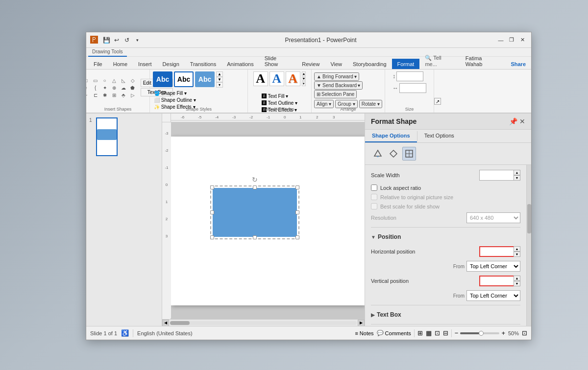  I want to click on slide-shape: ↻, so click(255, 212).